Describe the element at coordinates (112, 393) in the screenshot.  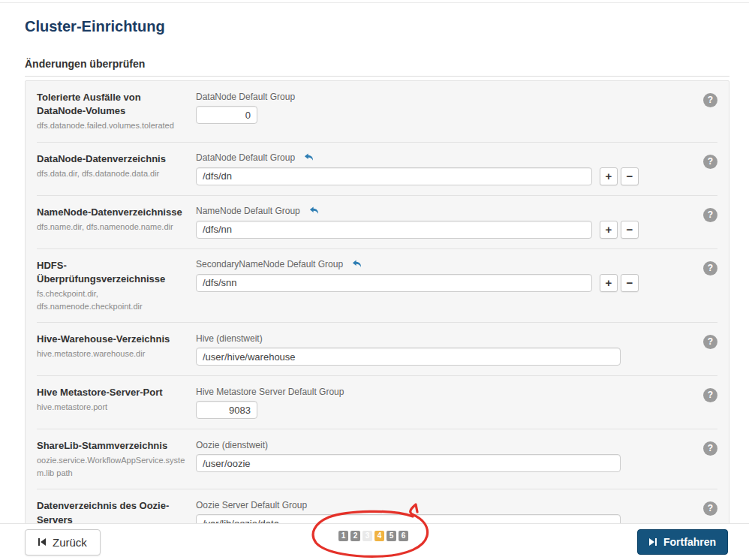
I see `setting-label: Hive Metastore-Server-Port` at that location.